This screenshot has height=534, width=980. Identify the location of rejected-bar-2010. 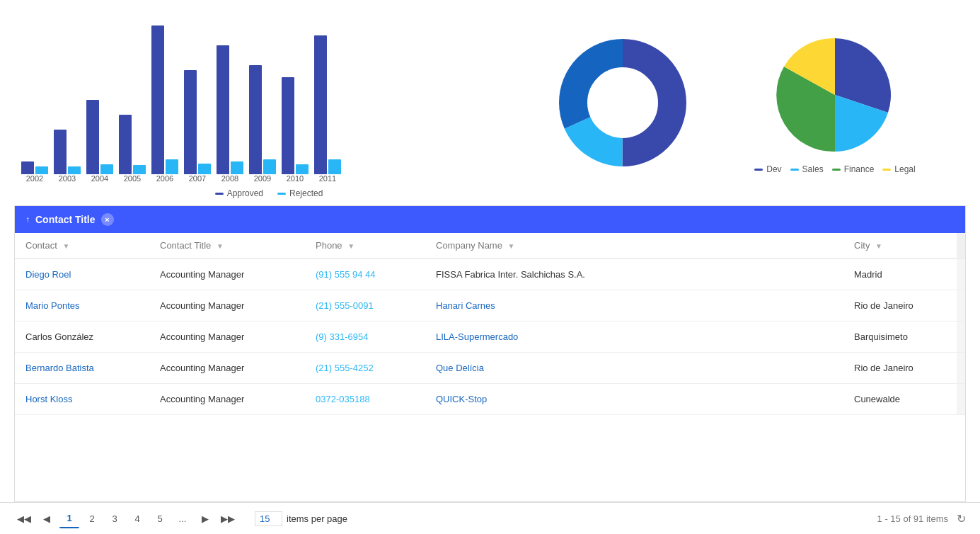
(302, 169).